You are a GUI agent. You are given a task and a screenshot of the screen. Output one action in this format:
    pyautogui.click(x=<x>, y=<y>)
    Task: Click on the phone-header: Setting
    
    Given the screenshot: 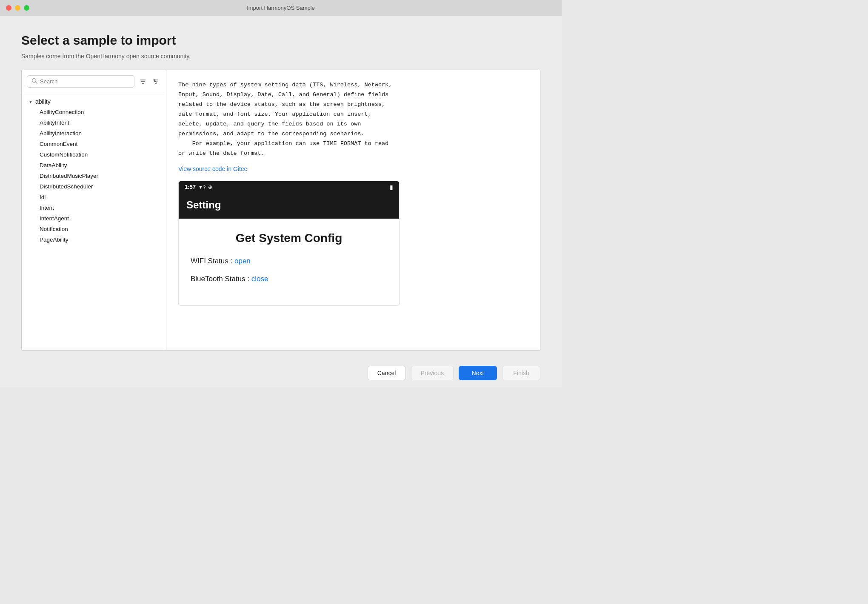 What is the action you would take?
    pyautogui.click(x=289, y=206)
    